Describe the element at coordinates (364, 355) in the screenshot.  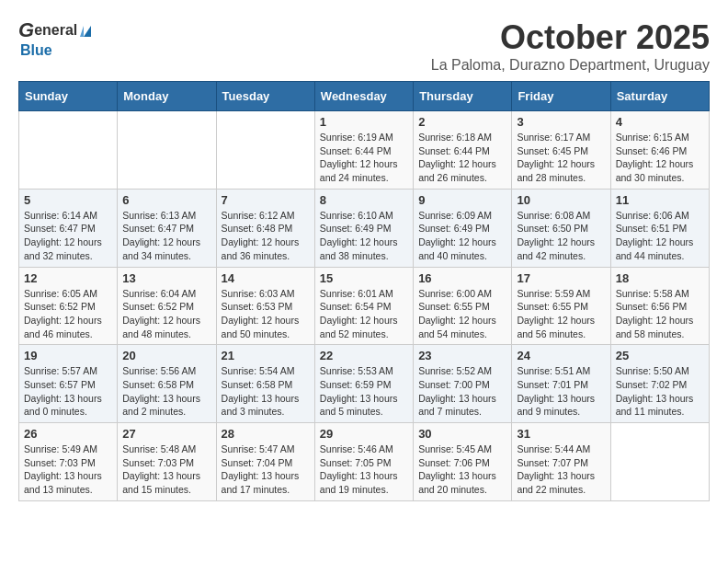
I see `day-number: 22` at that location.